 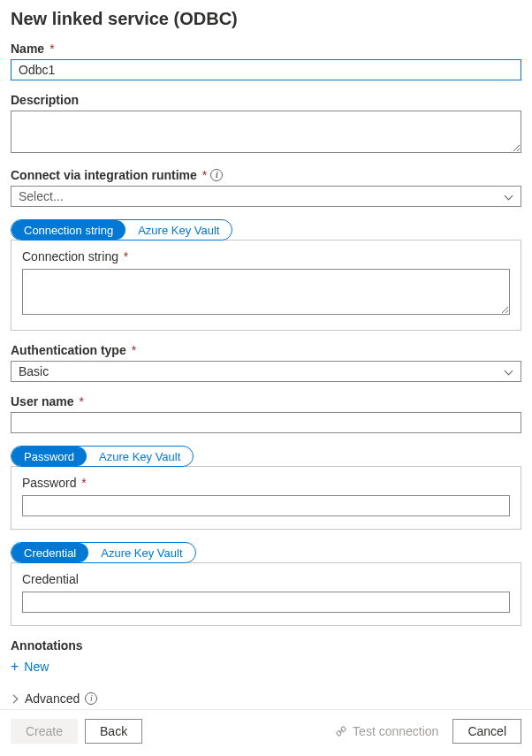 What do you see at coordinates (266, 285) in the screenshot?
I see `connection-string-panel: Connection string *` at bounding box center [266, 285].